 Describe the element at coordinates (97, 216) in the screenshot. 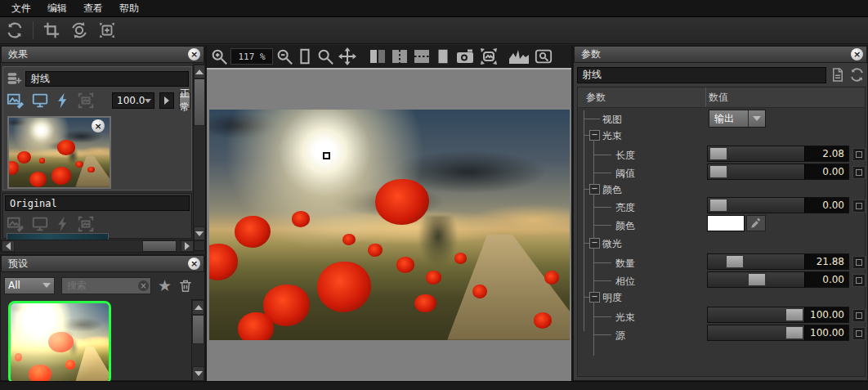

I see `original-layer-card: Original` at that location.